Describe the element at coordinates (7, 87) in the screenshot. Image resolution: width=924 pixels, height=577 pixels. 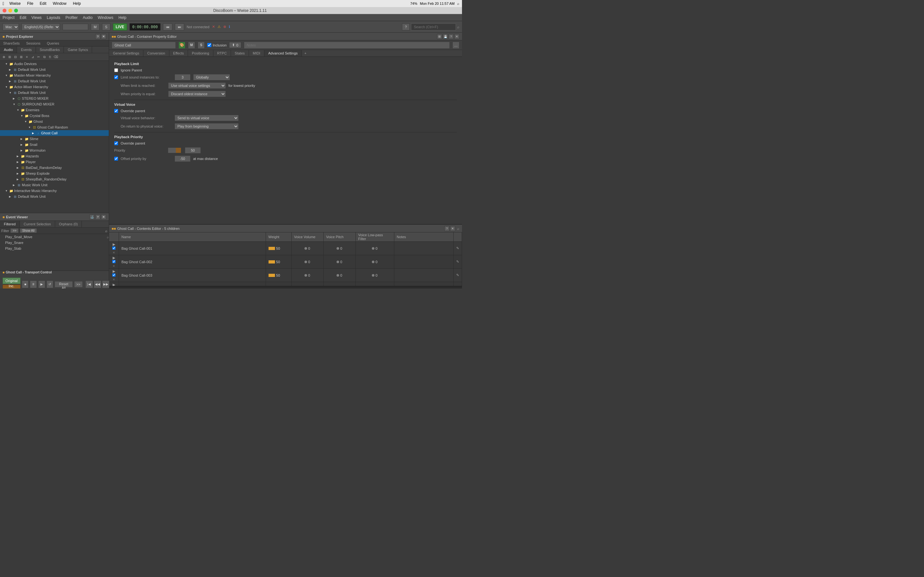
I see `arrow-actormixer: ▼` at that location.